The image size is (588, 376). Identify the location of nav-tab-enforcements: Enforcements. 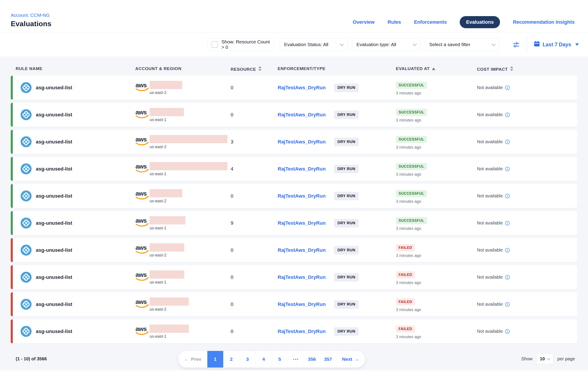
(430, 22).